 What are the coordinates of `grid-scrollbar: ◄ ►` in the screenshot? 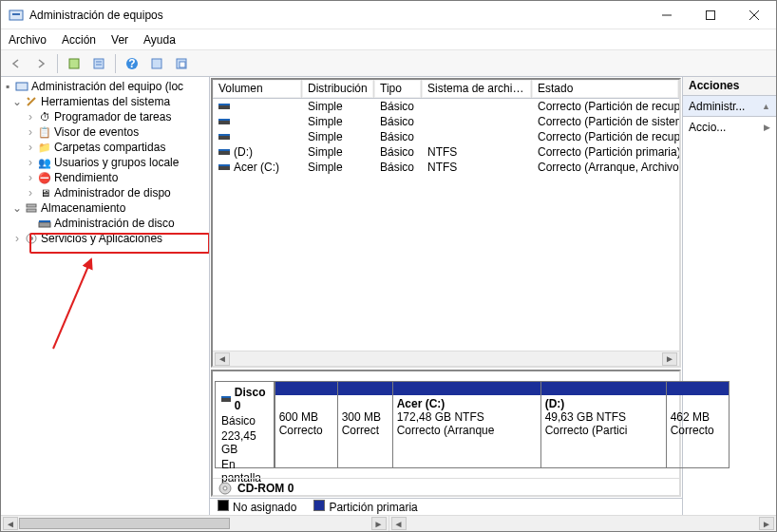 It's located at (446, 358).